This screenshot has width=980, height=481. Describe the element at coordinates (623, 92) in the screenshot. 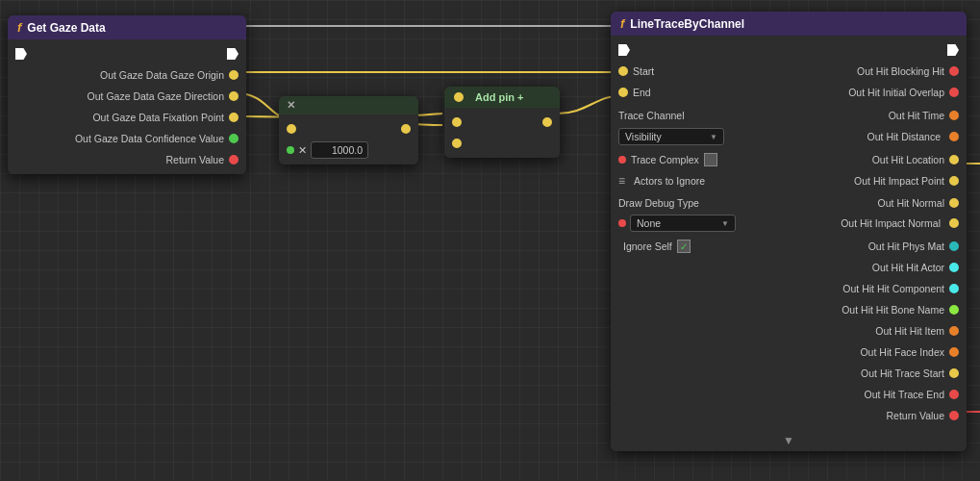

I see `lt-end-pin` at that location.